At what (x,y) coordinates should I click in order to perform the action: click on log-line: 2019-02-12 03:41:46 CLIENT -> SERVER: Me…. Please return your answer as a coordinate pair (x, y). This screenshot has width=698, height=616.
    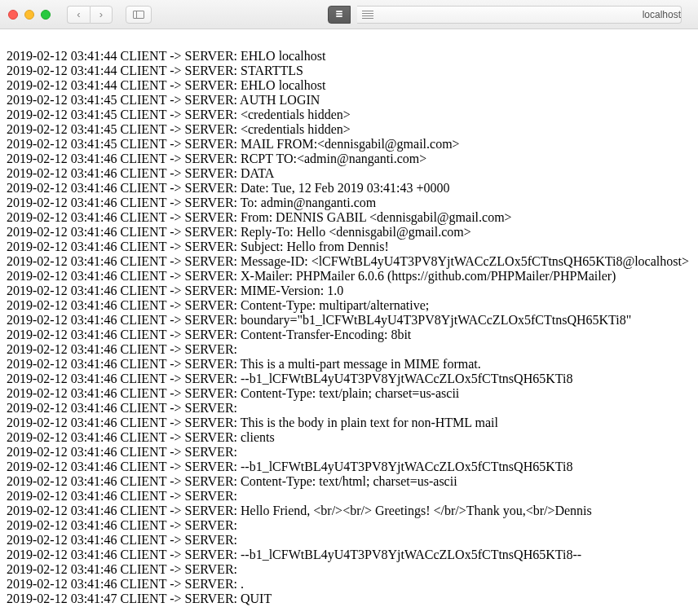
    Looking at the image, I should click on (349, 262).